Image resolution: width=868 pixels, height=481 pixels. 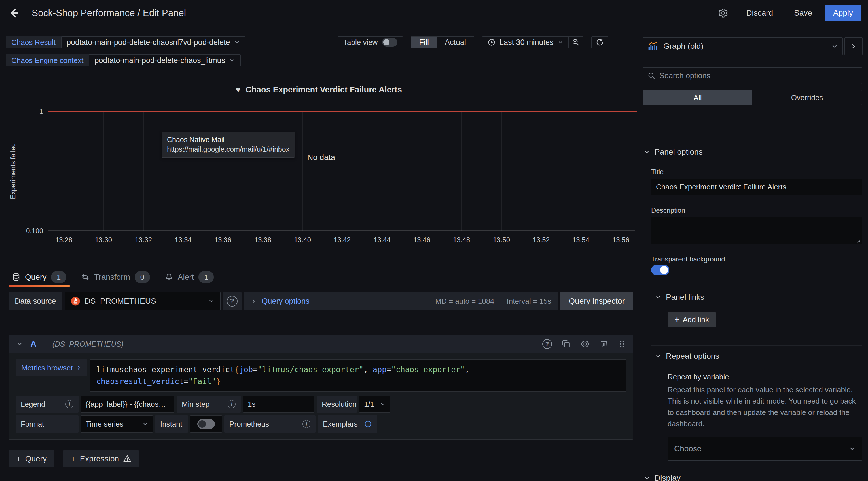 I want to click on legend-input: {{app_label}} - {{chaos…, so click(x=127, y=404).